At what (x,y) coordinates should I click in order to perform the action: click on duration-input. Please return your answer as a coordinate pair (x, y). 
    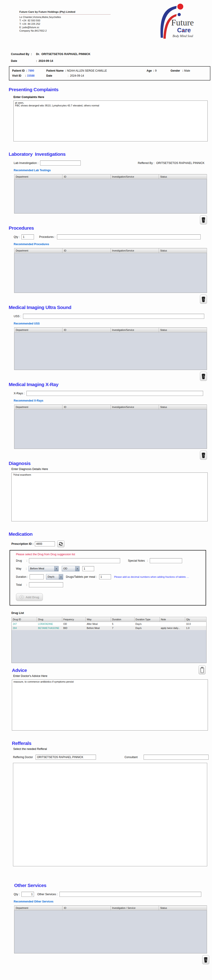
    Looking at the image, I should click on (37, 577).